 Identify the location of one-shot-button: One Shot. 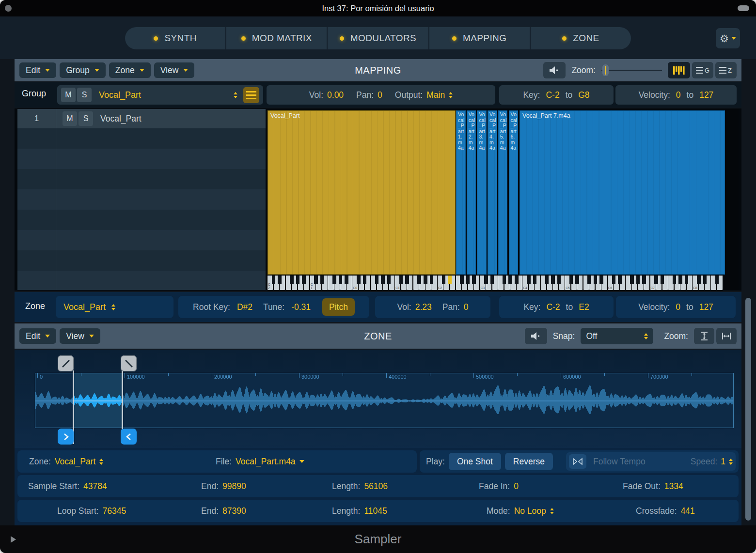
(475, 461).